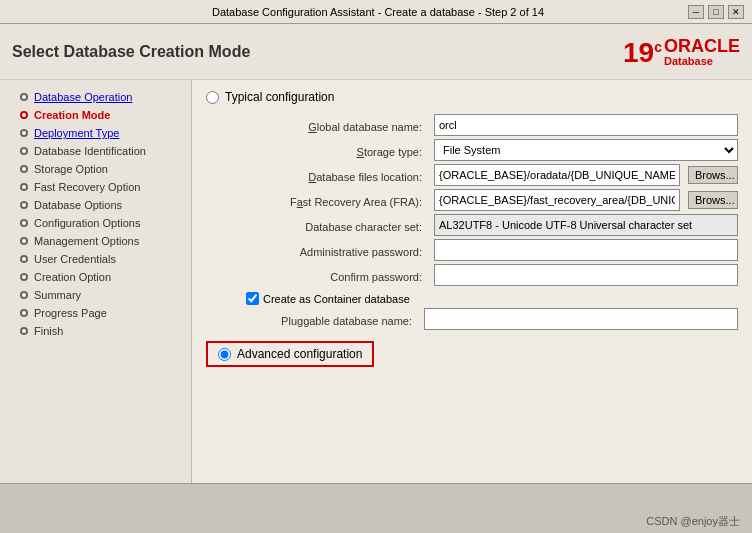 The height and width of the screenshot is (533, 752). Describe the element at coordinates (24, 313) in the screenshot. I see `sidebar-dot-progress-page` at that location.